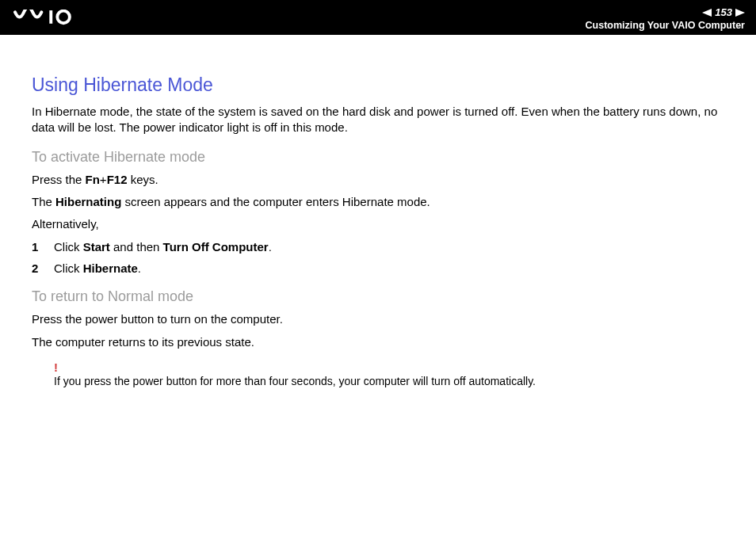 This screenshot has width=756, height=534. I want to click on warning-icon: !, so click(295, 368).